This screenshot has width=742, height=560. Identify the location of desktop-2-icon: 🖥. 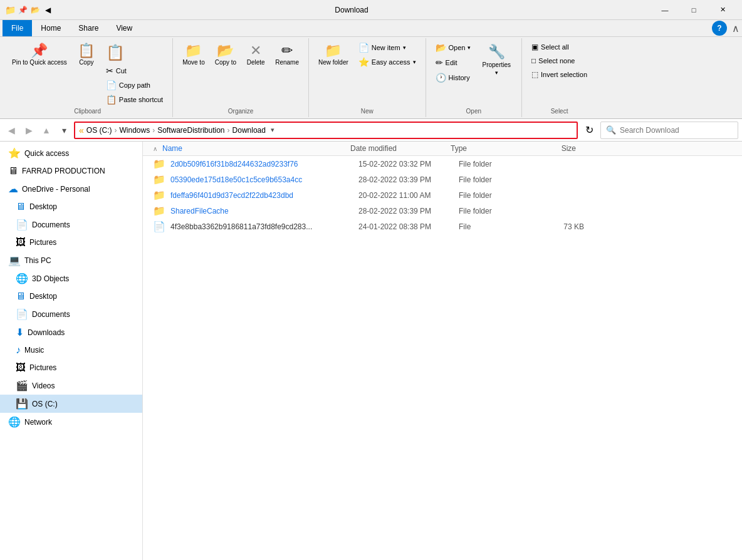
(21, 296).